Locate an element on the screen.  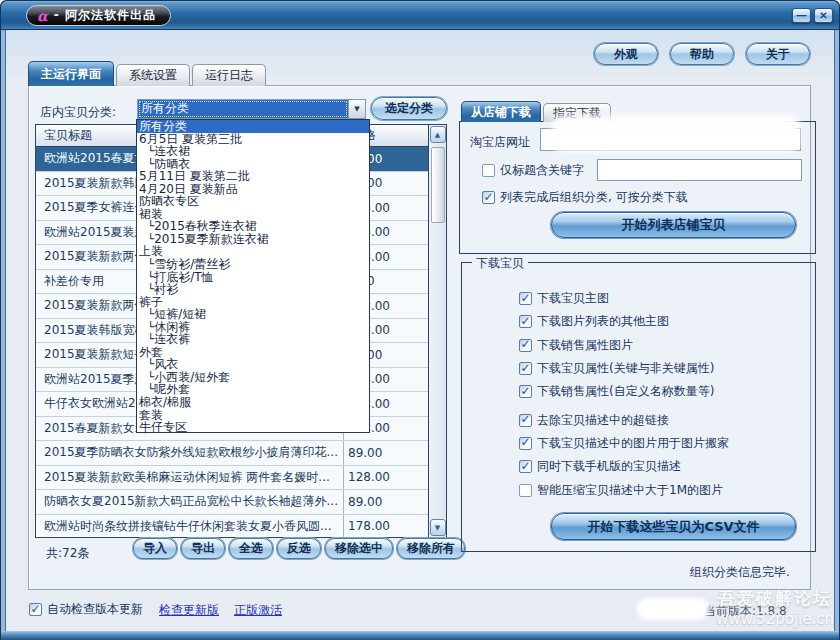
dropdown-item: 裤子 is located at coordinates (253, 302).